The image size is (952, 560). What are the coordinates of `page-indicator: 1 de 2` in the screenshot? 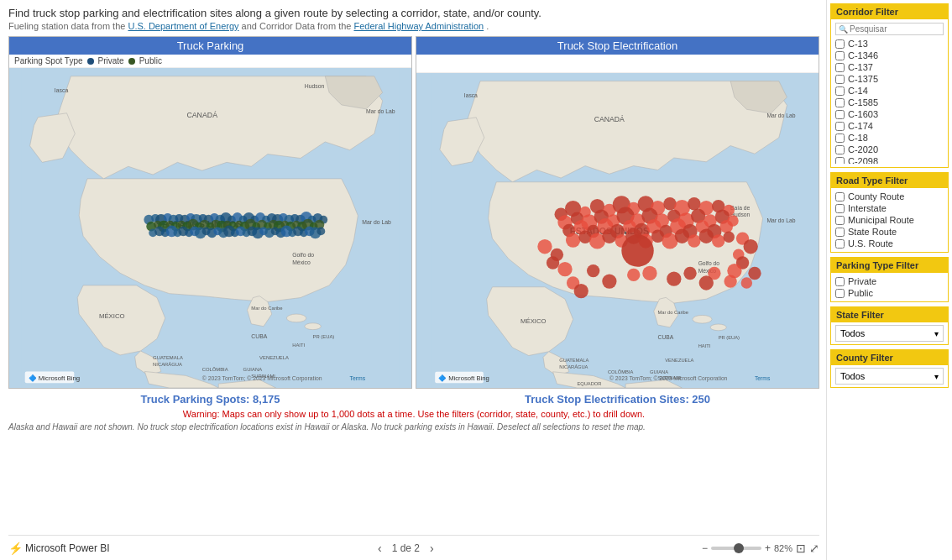 It's located at (406, 548).